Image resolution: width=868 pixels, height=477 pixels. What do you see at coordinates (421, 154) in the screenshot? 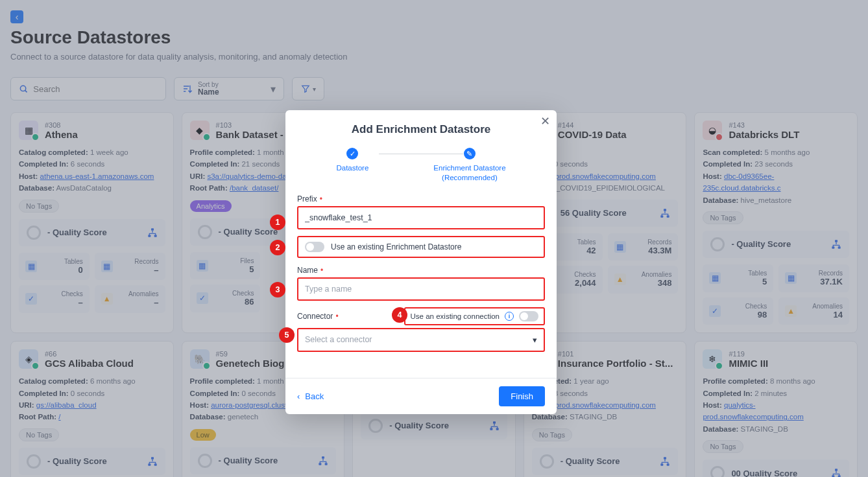
I see `step-connector-line` at bounding box center [421, 154].